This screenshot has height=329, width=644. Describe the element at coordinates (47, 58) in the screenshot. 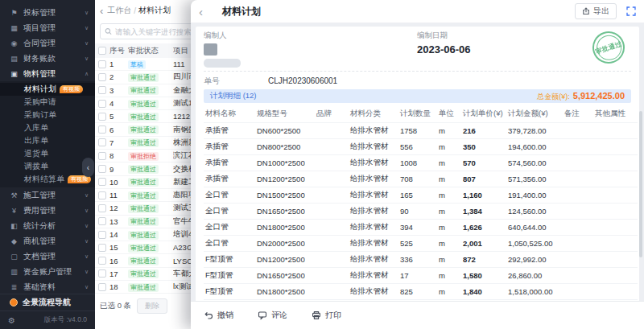

I see `sidebar-item-finance: ▤财务账款∨` at that location.